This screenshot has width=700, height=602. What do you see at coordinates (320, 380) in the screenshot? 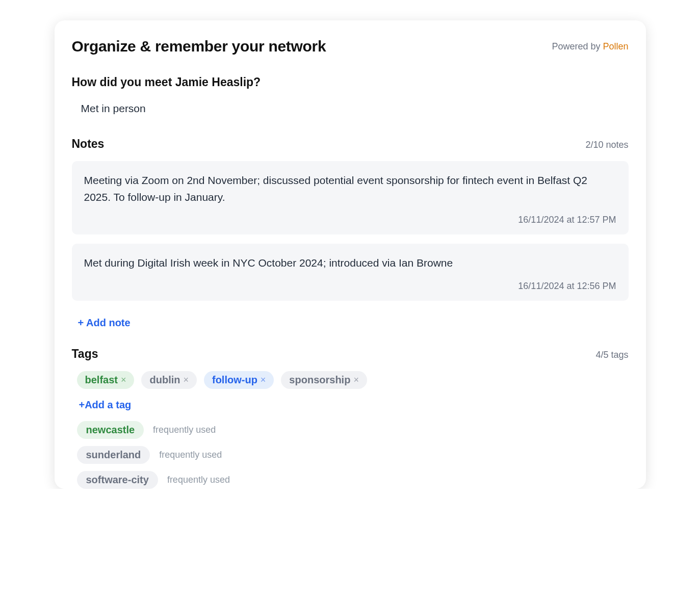
I see `tag-label: sponsorship` at bounding box center [320, 380].